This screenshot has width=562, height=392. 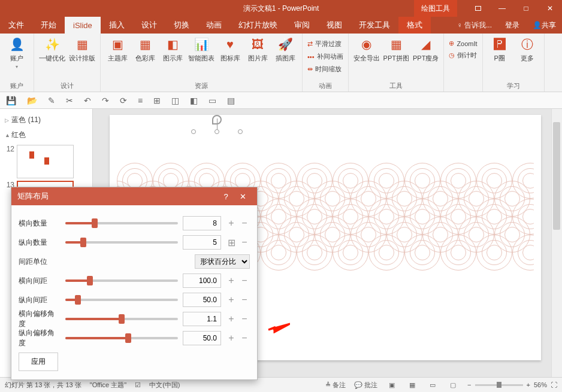 I want to click on zoom-level: 56%, so click(x=540, y=385).